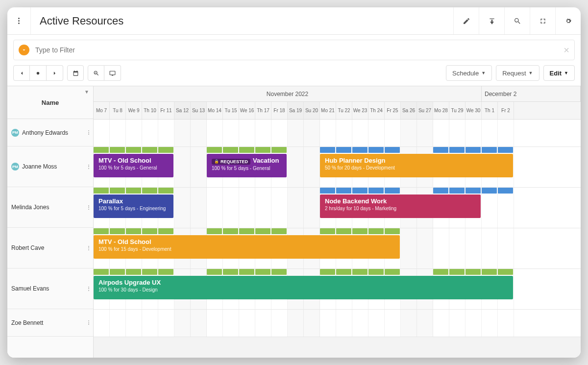 The width and height of the screenshot is (588, 365). What do you see at coordinates (133, 209) in the screenshot?
I see `booking-subtitle: 100 % for 5 days - Engineering` at bounding box center [133, 209].